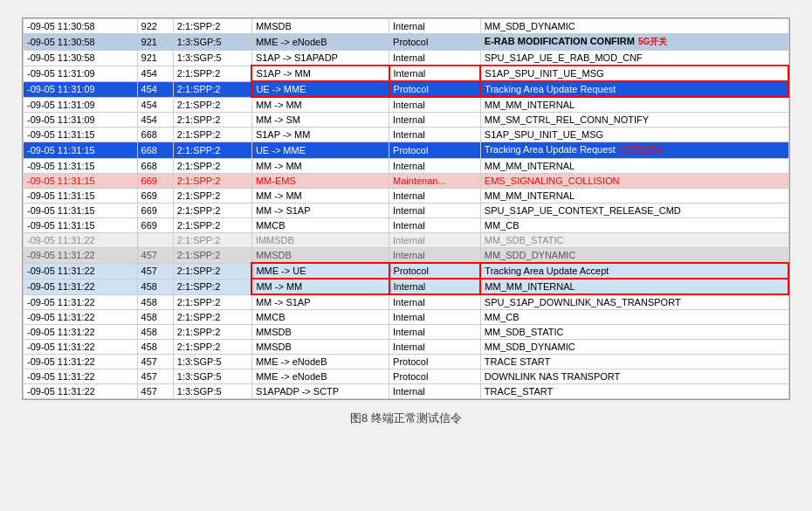 Image resolution: width=812 pixels, height=511 pixels. What do you see at coordinates (407, 26) in the screenshot?
I see `table-row: -09-05 11:30:589222:1:SPP:2MMSDBInternal…` at bounding box center [407, 26].